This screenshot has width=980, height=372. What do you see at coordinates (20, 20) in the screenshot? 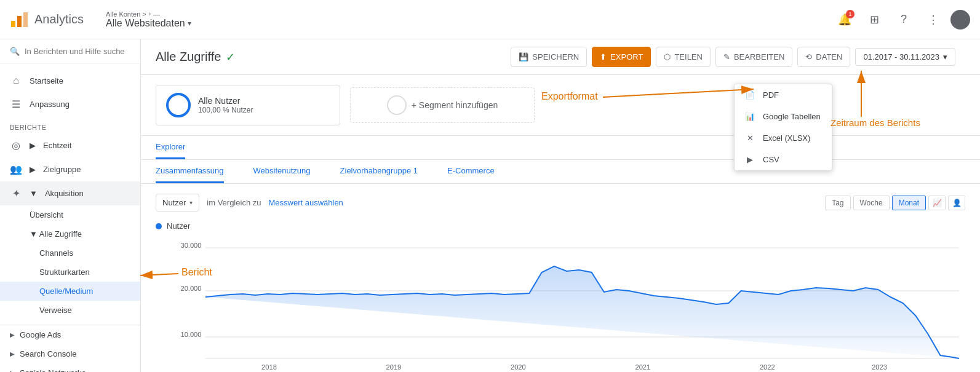
I see `analytics-logo-icon` at bounding box center [20, 20].